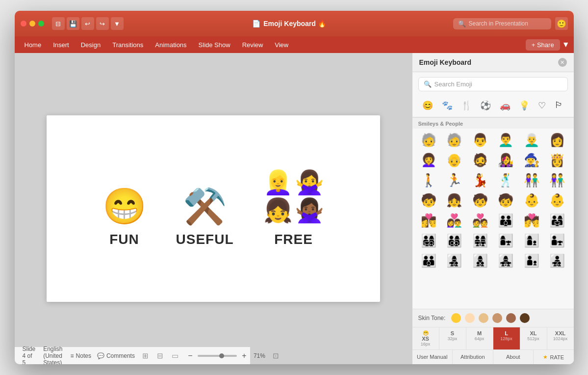 The image size is (588, 375). What do you see at coordinates (146, 356) in the screenshot?
I see `normal-view-icon: ⊞` at bounding box center [146, 356].